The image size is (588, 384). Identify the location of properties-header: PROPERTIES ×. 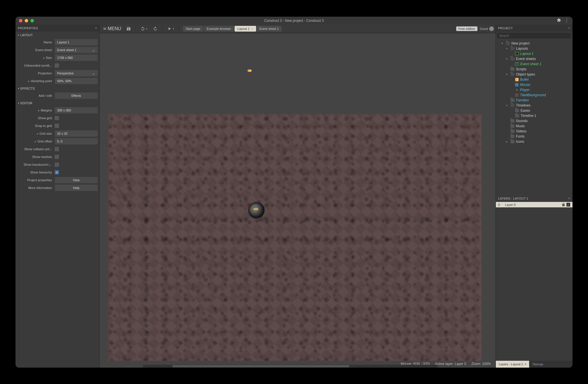
(57, 28).